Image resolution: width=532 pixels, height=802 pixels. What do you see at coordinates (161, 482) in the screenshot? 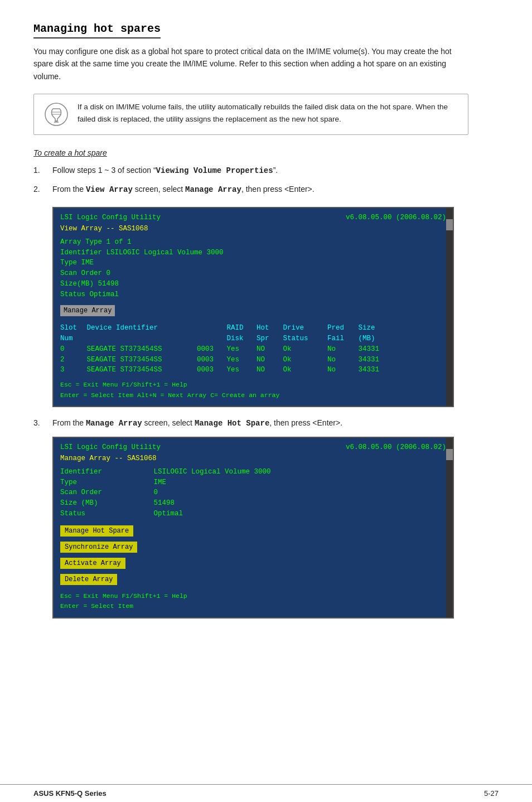
I see `t2-type-val: IME` at bounding box center [161, 482].